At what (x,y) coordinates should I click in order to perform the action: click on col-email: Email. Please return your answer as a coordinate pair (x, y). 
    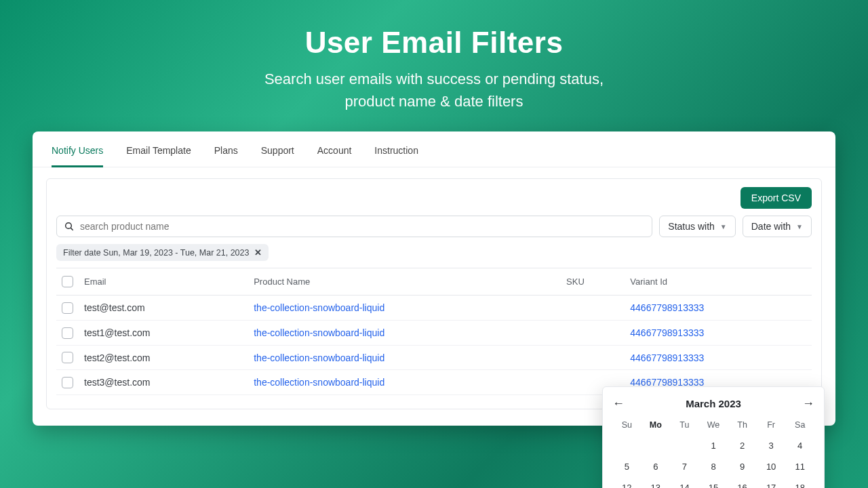
    Looking at the image, I should click on (163, 282).